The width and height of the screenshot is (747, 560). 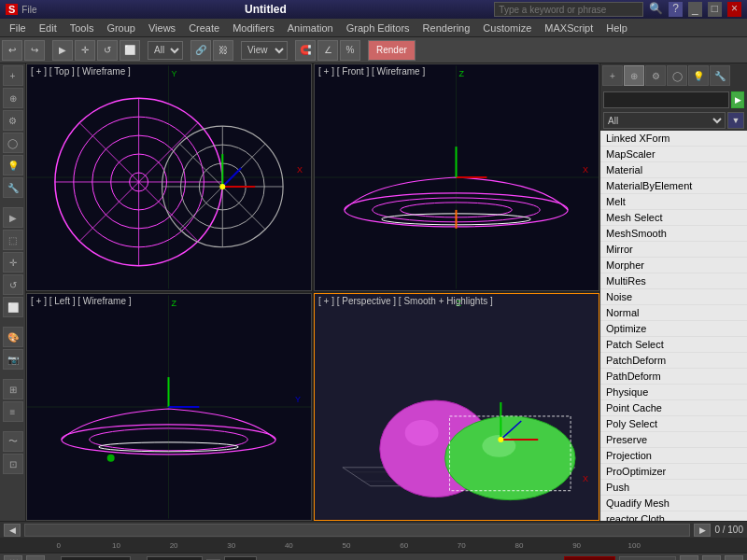 What do you see at coordinates (204, 28) in the screenshot?
I see `menu-create: Create` at bounding box center [204, 28].